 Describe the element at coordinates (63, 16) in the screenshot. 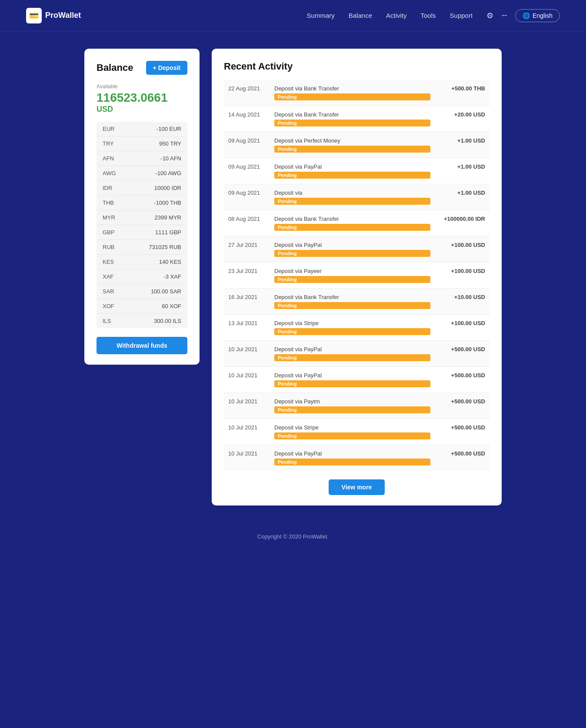

I see `brand-name: ProWallet` at that location.